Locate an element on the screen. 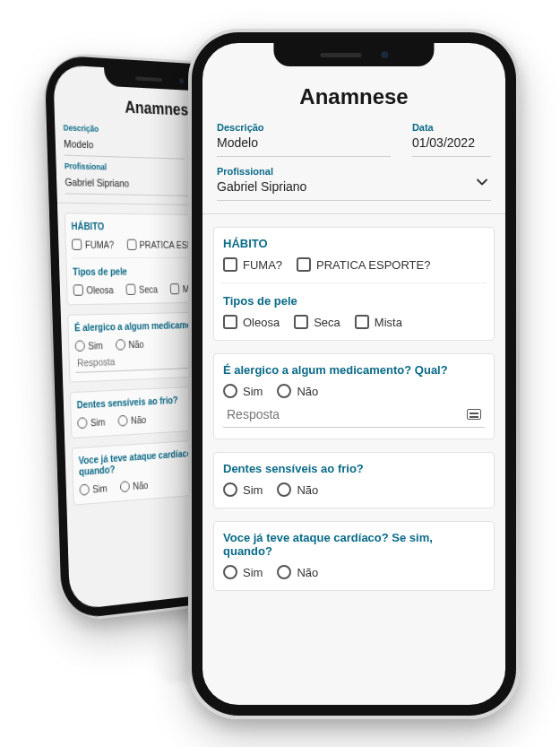  resposta-input: Resposta is located at coordinates (354, 418).